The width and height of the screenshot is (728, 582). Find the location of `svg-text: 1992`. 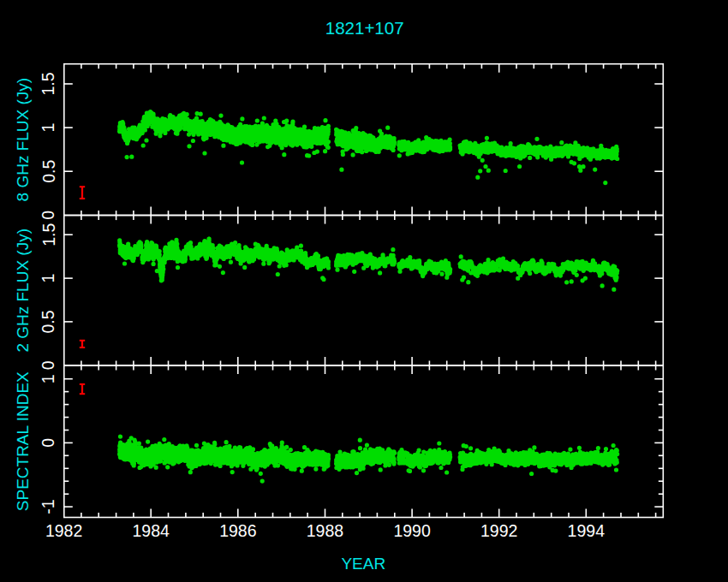

svg-text: 1992 is located at coordinates (498, 531).